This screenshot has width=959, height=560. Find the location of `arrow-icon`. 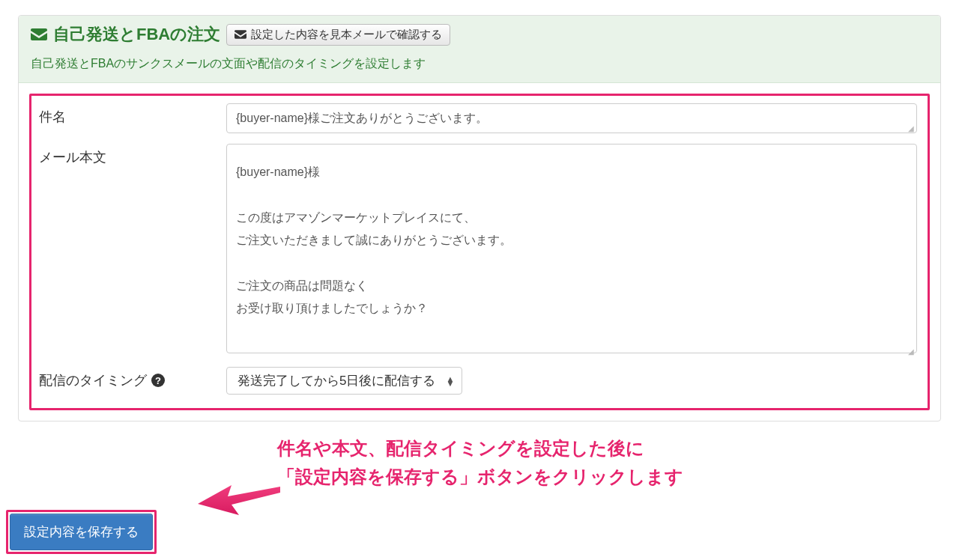

arrow-icon is located at coordinates (239, 496).